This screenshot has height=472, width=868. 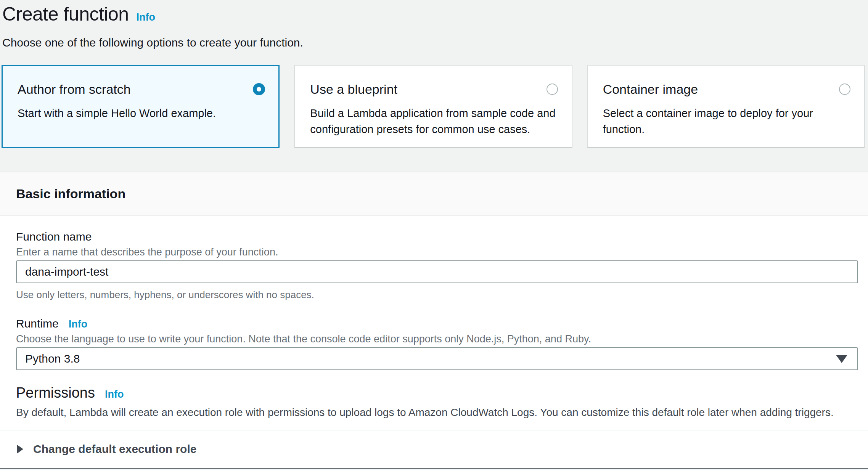 What do you see at coordinates (114, 394) in the screenshot?
I see `permissions-info-link: Info` at bounding box center [114, 394].